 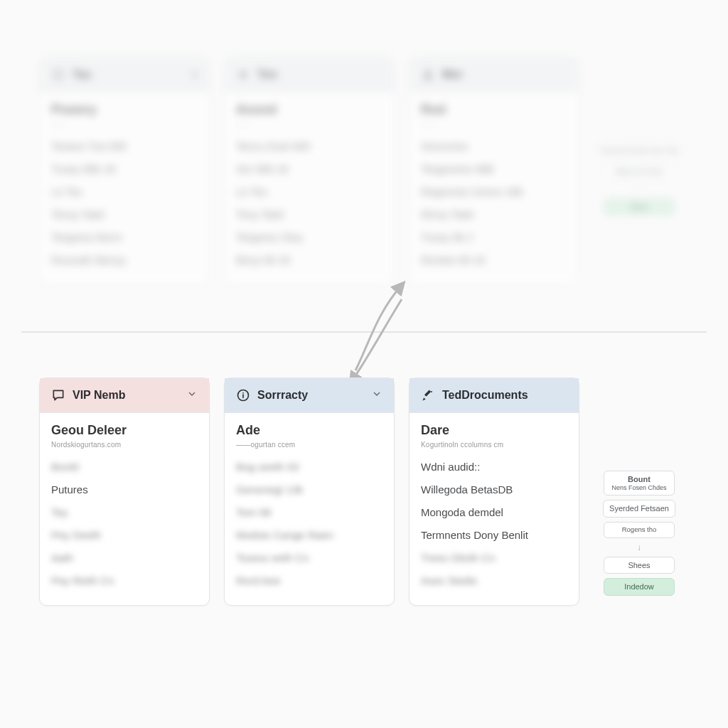 What do you see at coordinates (124, 169) in the screenshot?
I see `card-row: Tusey 96b 18` at bounding box center [124, 169].